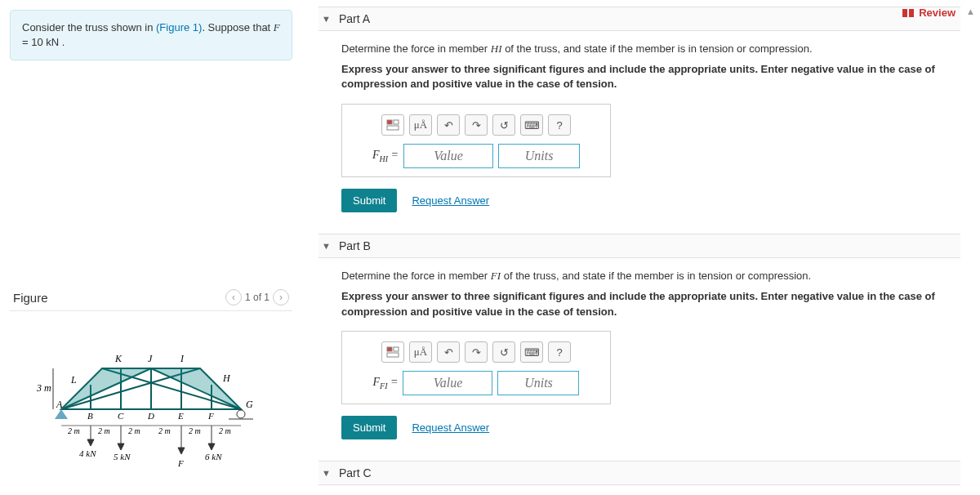 The height and width of the screenshot is (495, 980). Describe the element at coordinates (150, 416) in the screenshot. I see `svg-text: D` at that location.